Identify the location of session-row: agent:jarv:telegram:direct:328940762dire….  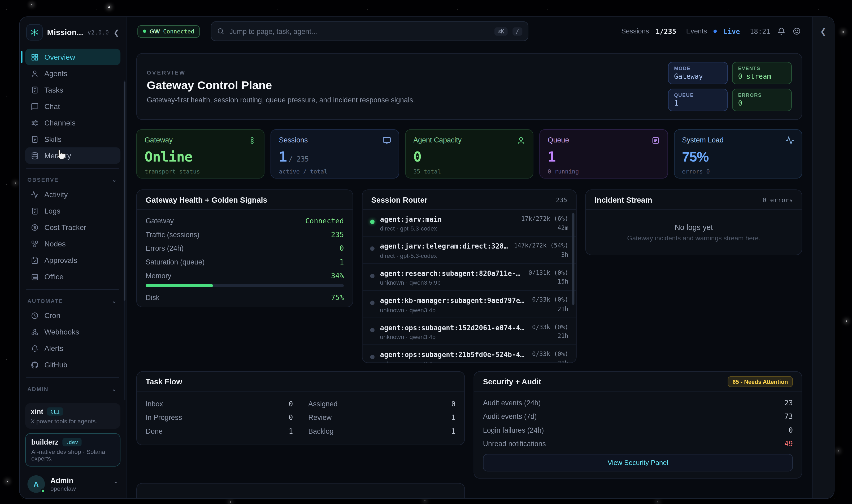
(469, 250).